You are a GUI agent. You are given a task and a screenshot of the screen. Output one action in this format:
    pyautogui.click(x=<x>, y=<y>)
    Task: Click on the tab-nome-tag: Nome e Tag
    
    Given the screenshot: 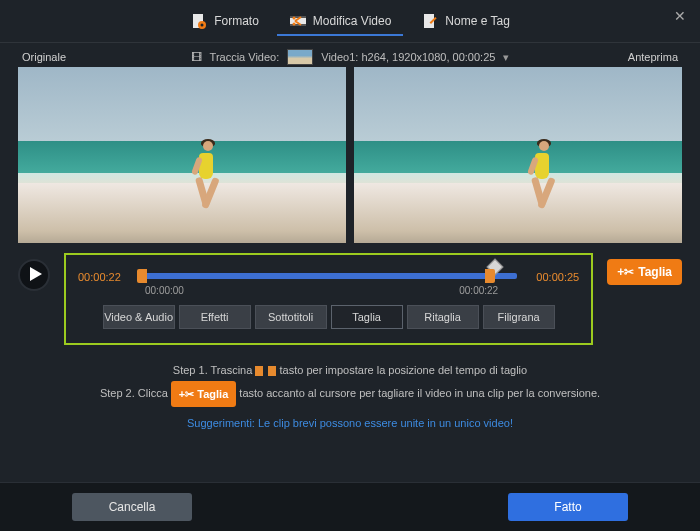 What is the action you would take?
    pyautogui.click(x=465, y=22)
    